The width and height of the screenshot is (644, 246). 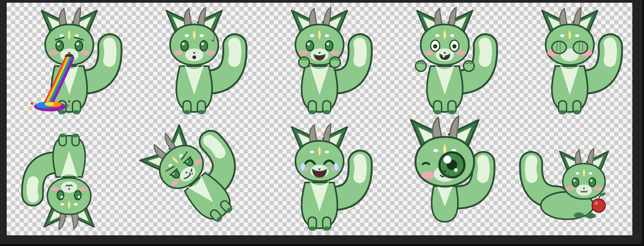 I want to click on sticker-smug-fox, so click(x=195, y=177).